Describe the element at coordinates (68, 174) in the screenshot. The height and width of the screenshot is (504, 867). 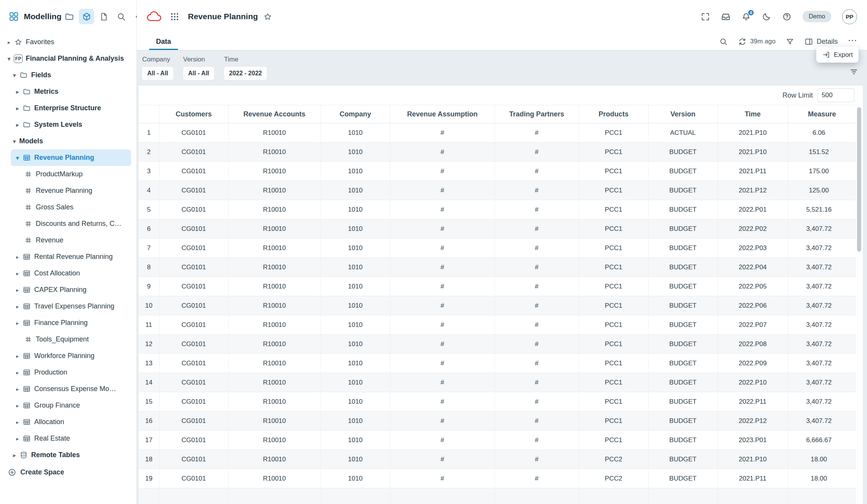
I see `sidebar-item-productmarkup: ProductMarkup` at that location.